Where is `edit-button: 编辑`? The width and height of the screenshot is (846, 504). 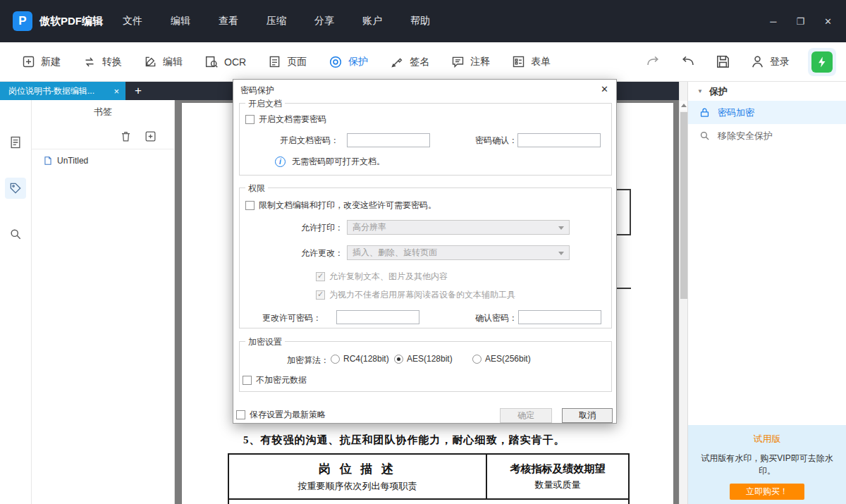
edit-button: 编辑 is located at coordinates (163, 62).